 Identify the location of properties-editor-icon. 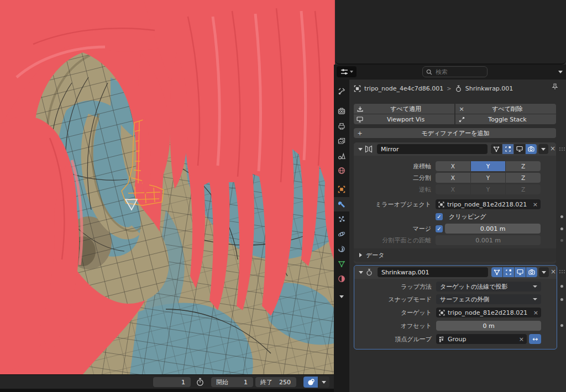
(344, 72).